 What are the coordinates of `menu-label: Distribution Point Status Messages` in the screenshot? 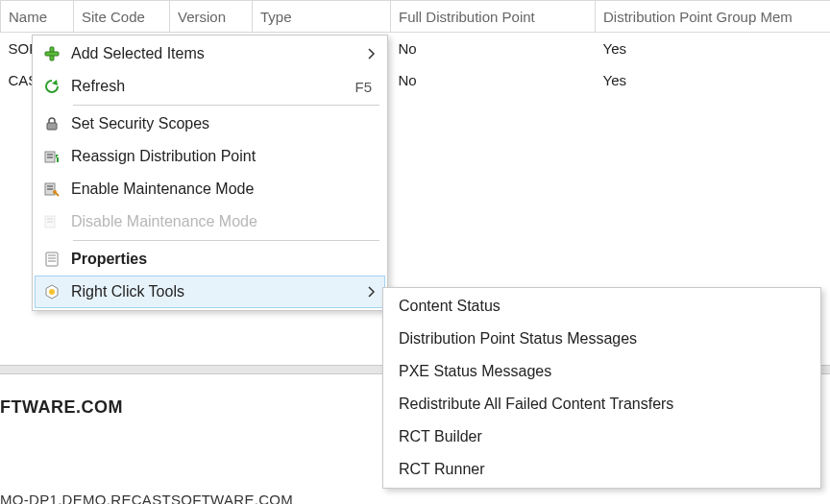 It's located at (603, 339).